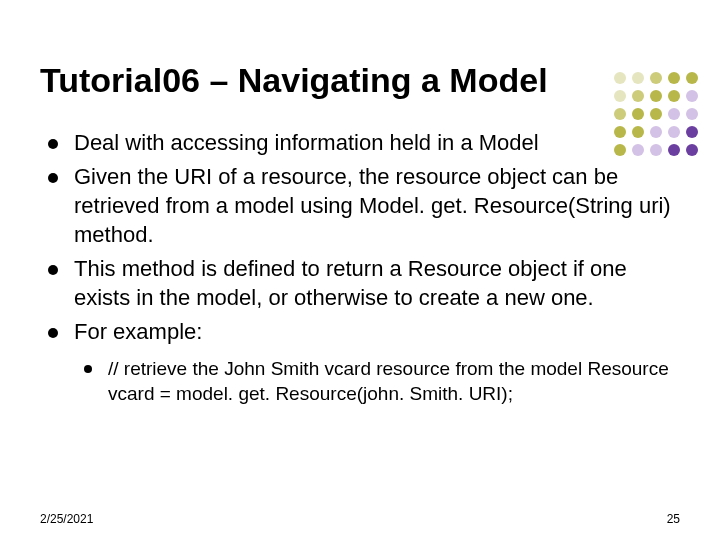 This screenshot has width=720, height=540. What do you see at coordinates (377, 382) in the screenshot?
I see `sub-bullet-item: // retrieve the John Smith vcard resourc…` at bounding box center [377, 382].